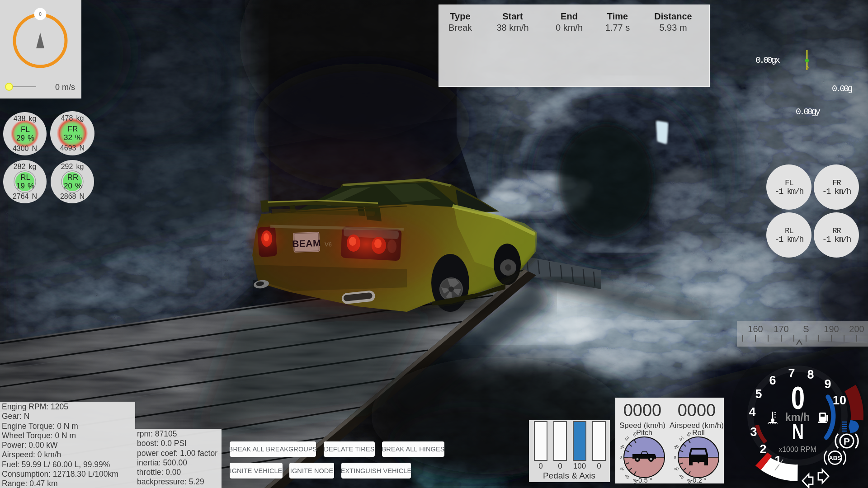 The height and width of the screenshot is (488, 868). Describe the element at coordinates (810, 375) in the screenshot. I see `svg-text: 8` at that location.